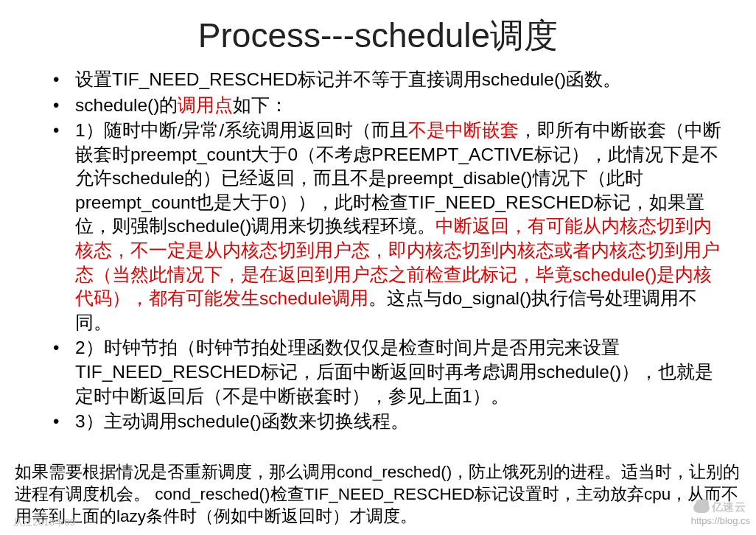  I want to click on bullet-1-text: 设置TIF_NEED_RESCHED标记并不等于直接调用schedule()函数…, so click(348, 80).